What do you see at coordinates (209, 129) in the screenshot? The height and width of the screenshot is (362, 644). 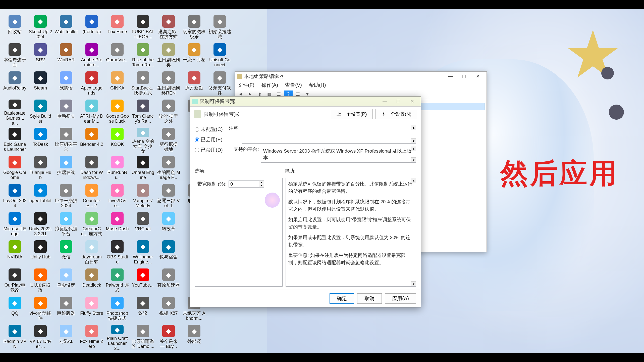 I see `radio-not-configured: 未配置(C)` at bounding box center [209, 129].